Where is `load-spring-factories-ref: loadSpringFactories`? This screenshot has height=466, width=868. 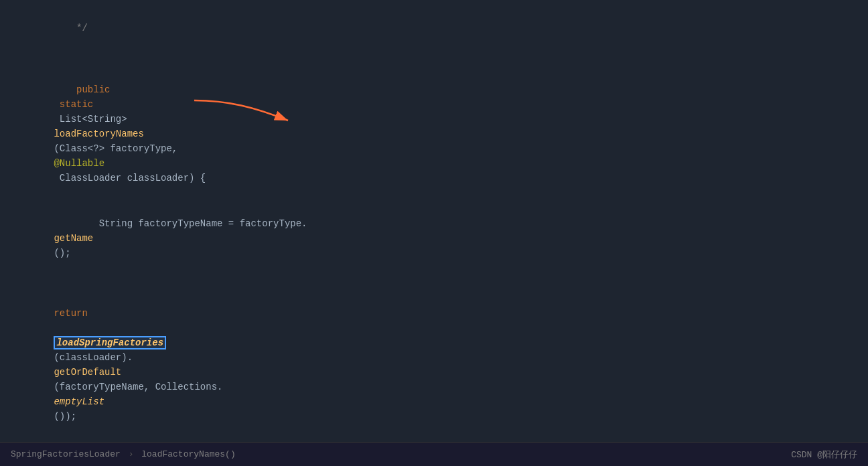
load-spring-factories-ref: loadSpringFactories is located at coordinates (110, 343).